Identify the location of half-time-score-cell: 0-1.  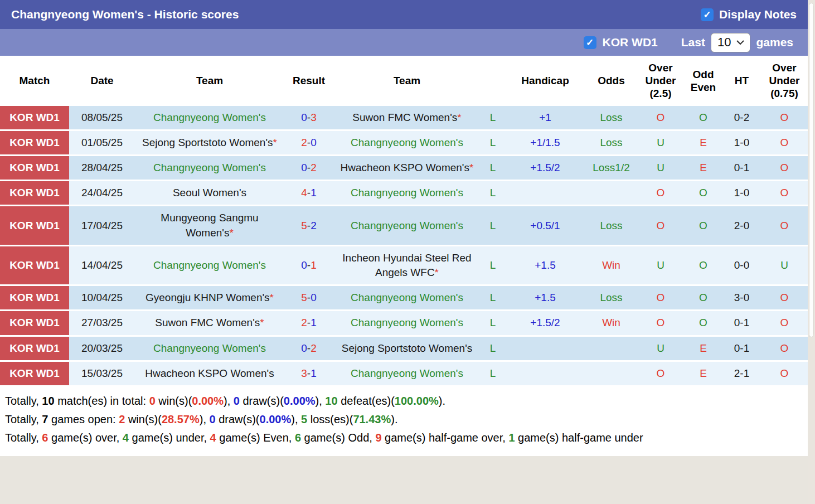
(741, 167).